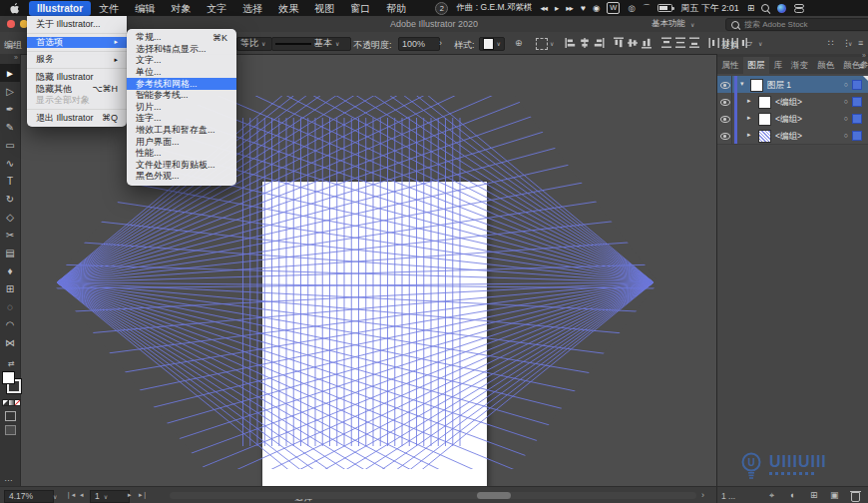 This screenshot has width=868, height=503. I want to click on input-source-icon: ⊞, so click(750, 8).